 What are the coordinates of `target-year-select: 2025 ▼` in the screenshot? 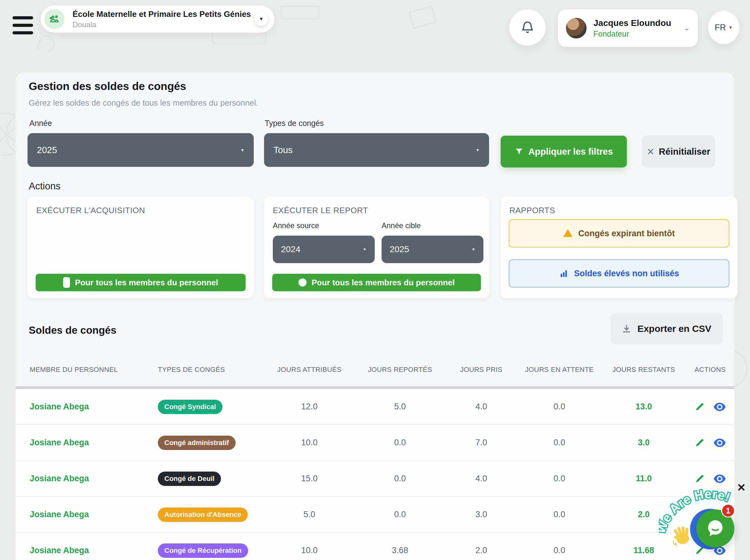 It's located at (432, 249).